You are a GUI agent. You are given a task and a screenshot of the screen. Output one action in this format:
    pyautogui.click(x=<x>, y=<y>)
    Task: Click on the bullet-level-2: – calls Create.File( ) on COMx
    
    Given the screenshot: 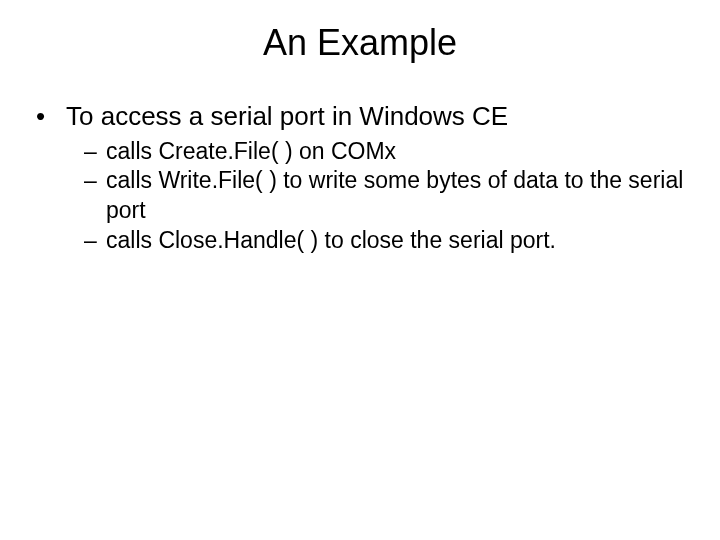 What is the action you would take?
    pyautogui.click(x=387, y=152)
    